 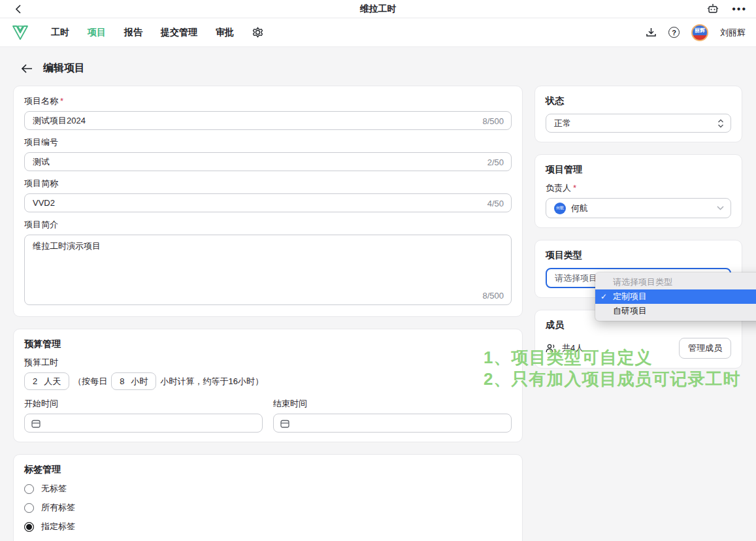 What do you see at coordinates (268, 344) in the screenshot?
I see `budget-title: 预算管理` at bounding box center [268, 344].